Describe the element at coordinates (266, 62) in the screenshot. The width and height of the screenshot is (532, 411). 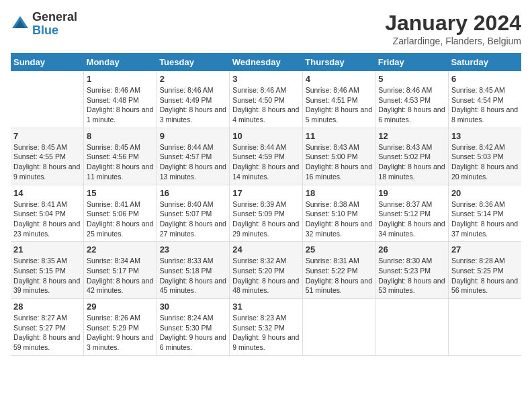
I see `header-row: SundayMondayTuesdayWednesdayThursdayFrid…` at that location.